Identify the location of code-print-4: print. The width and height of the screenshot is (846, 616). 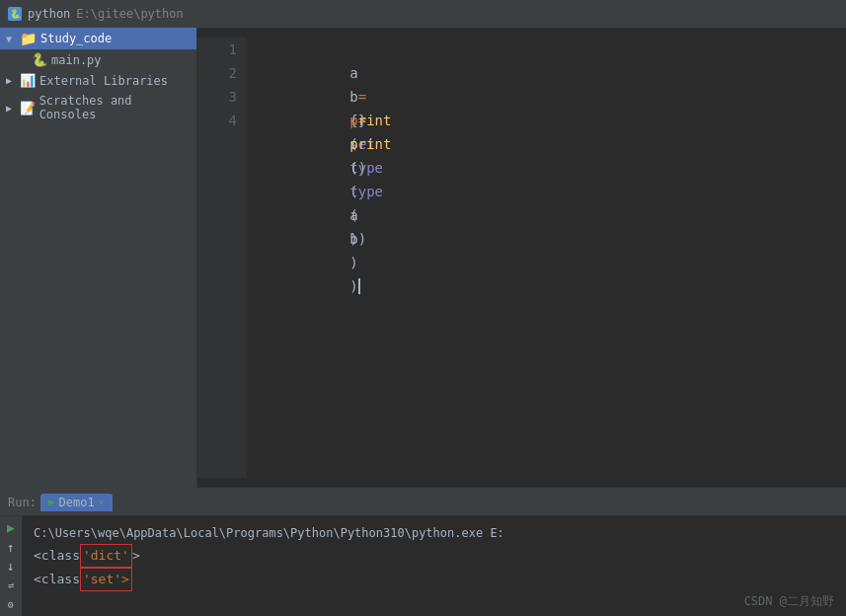
(370, 144).